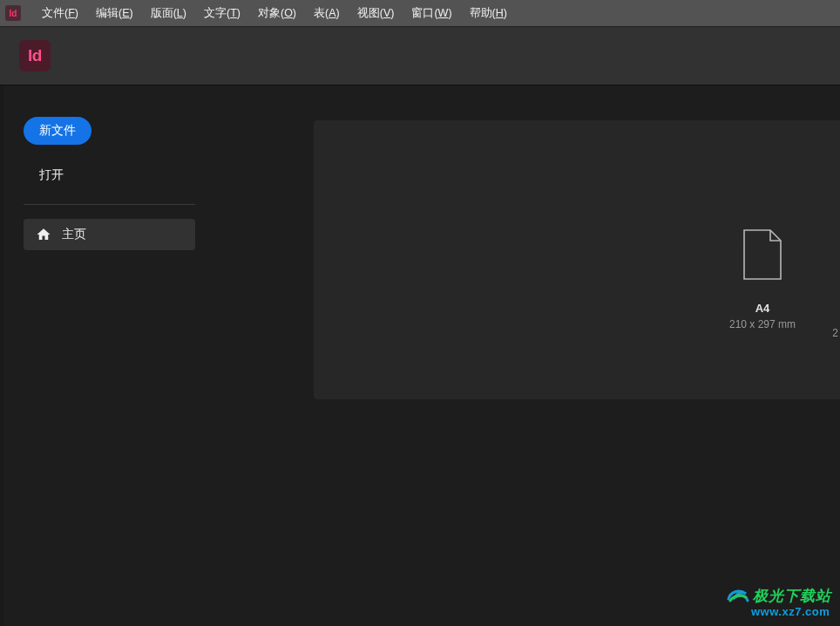 Image resolution: width=840 pixels, height=626 pixels. I want to click on preset-a4-dimensions: 210 x 297 mm, so click(762, 324).